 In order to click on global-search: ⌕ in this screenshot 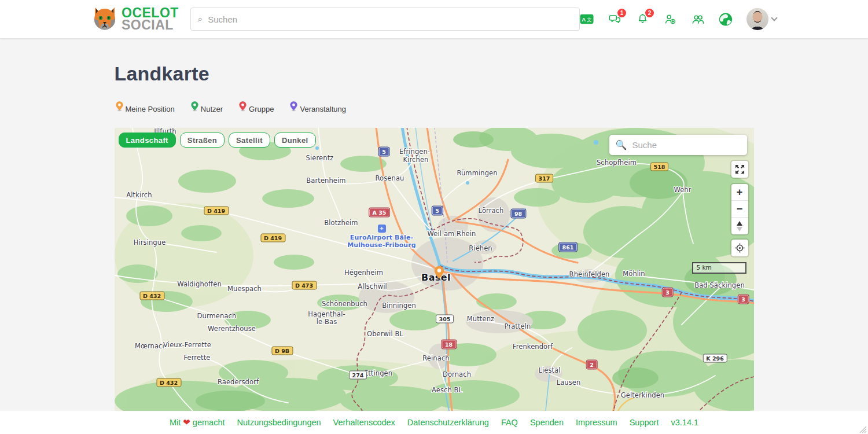, I will do `click(385, 19)`.